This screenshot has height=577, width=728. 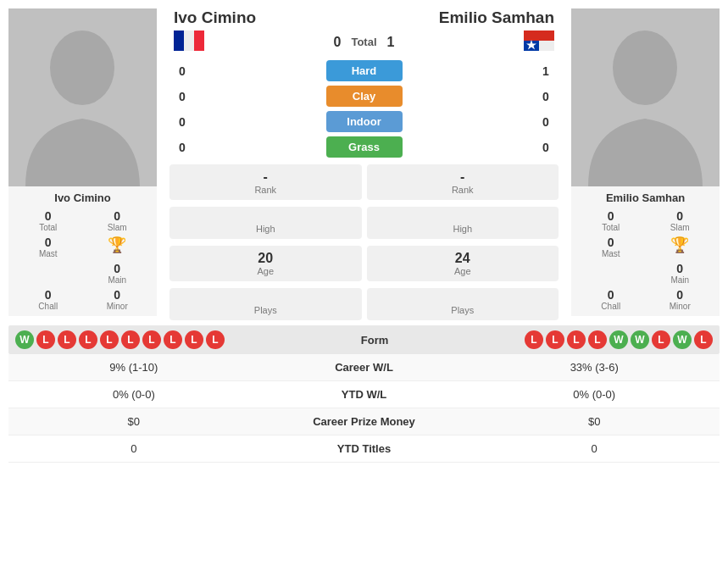 I want to click on right-rank-lbl: Rank, so click(x=463, y=190).